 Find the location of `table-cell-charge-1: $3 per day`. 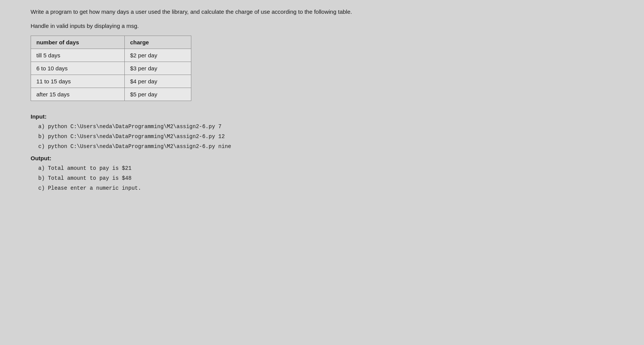

table-cell-charge-1: $3 per day is located at coordinates (158, 68).